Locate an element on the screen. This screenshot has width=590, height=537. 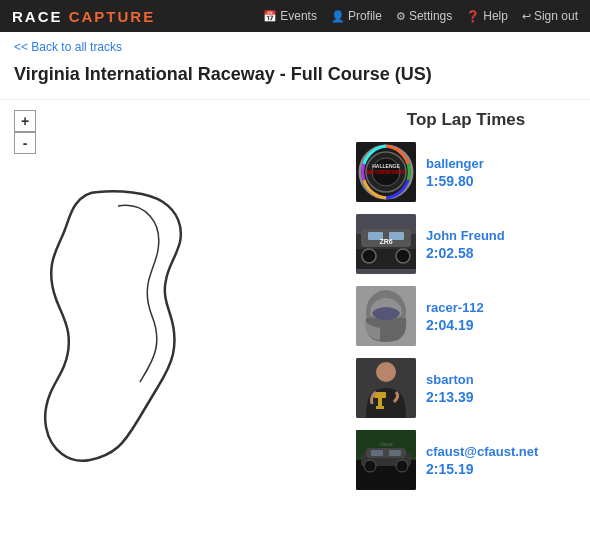
lap-info: cfaust@cfaust.net 2:15.19 is located at coordinates (482, 460).